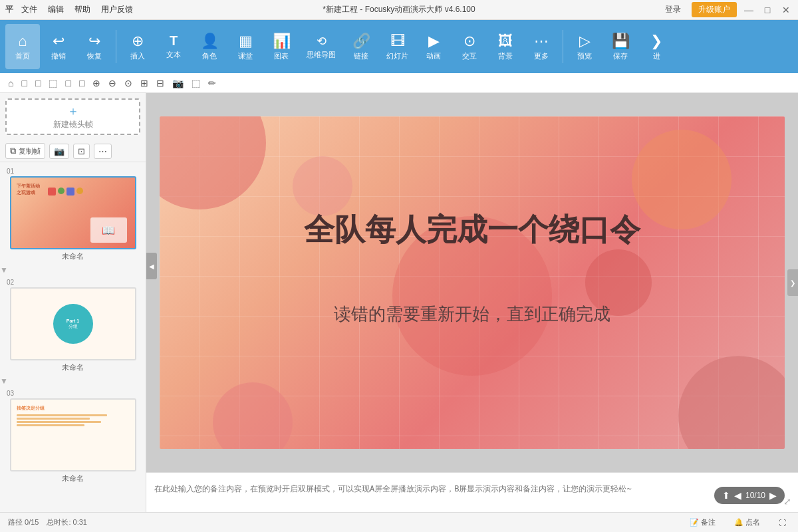 Image resolution: width=798 pixels, height=532 pixels. Describe the element at coordinates (714, 9) in the screenshot. I see `upgrade-button: 升级账户` at that location.